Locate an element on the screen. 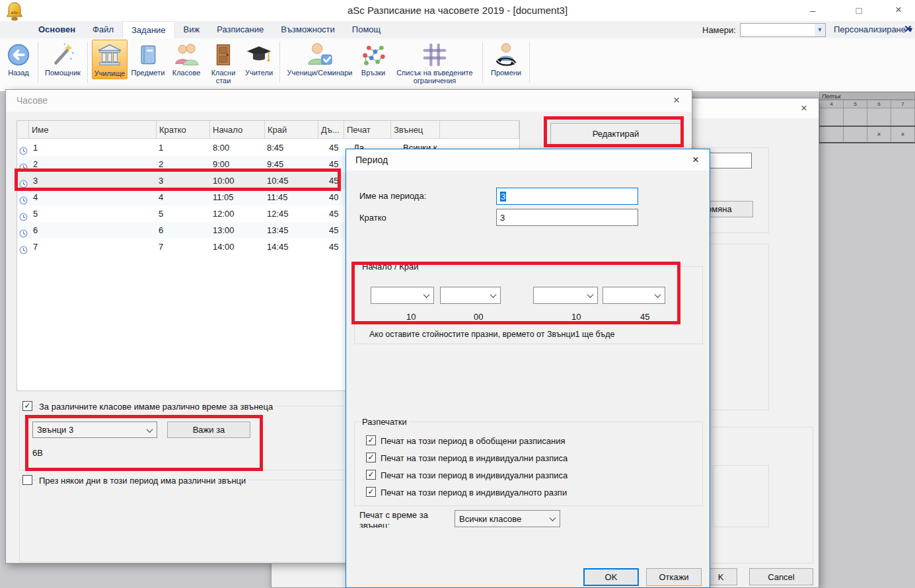  cell-name: 4 is located at coordinates (95, 197).